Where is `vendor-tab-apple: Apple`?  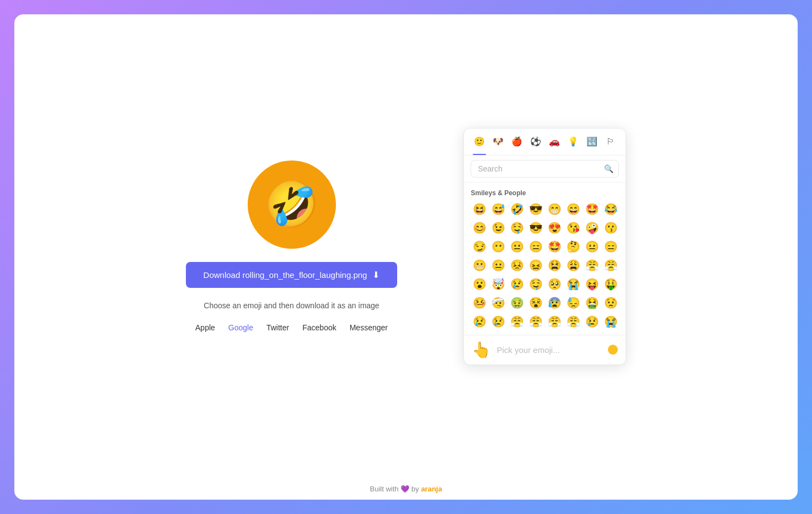 vendor-tab-apple: Apple is located at coordinates (205, 328).